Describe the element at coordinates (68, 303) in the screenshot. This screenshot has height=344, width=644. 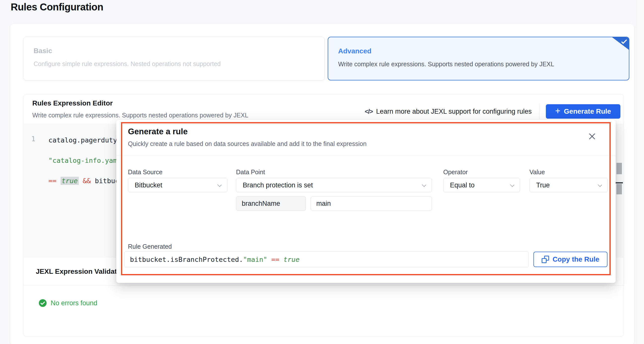
I see `validation-status: No errors found` at that location.